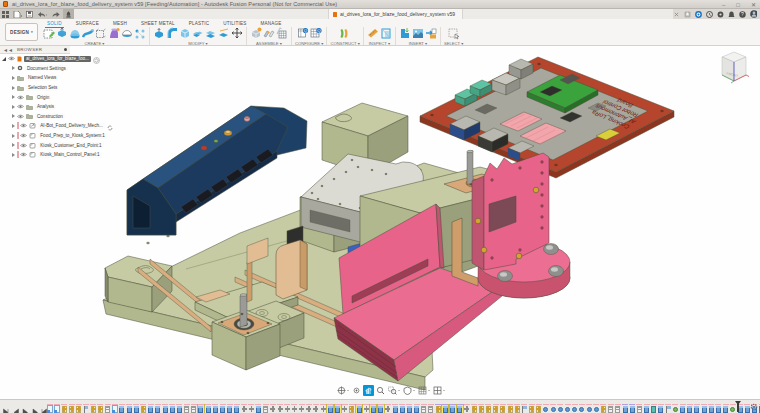 The height and width of the screenshot is (413, 760). I want to click on tool-insert-derive-icon, so click(405, 34).